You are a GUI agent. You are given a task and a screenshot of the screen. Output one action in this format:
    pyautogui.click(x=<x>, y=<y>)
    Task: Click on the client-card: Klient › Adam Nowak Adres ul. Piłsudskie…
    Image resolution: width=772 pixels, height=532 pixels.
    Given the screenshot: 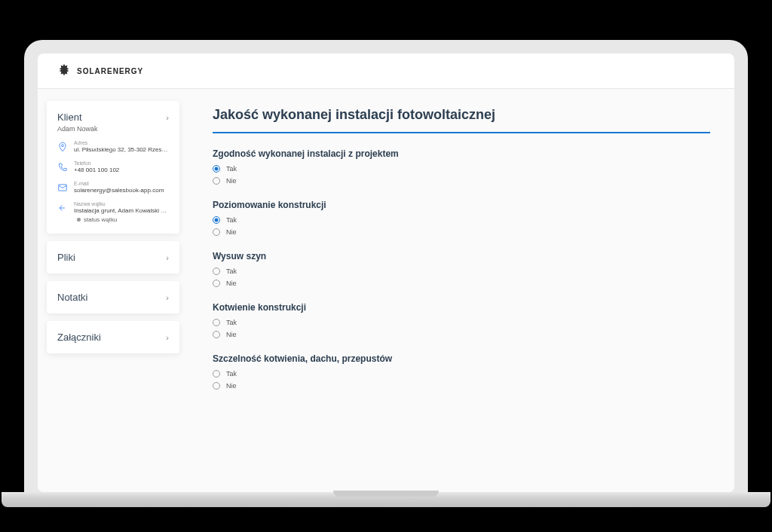 What is the action you would take?
    pyautogui.click(x=113, y=167)
    